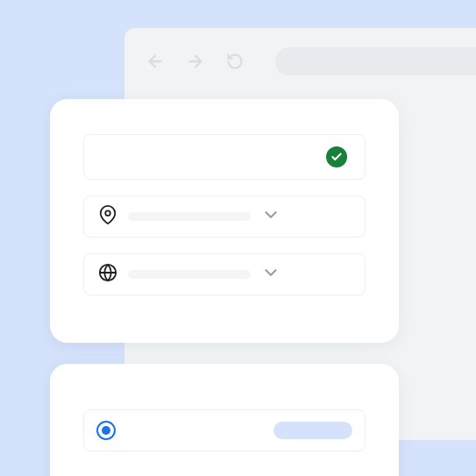 This screenshot has width=476, height=476. I want to click on verified-field, so click(224, 157).